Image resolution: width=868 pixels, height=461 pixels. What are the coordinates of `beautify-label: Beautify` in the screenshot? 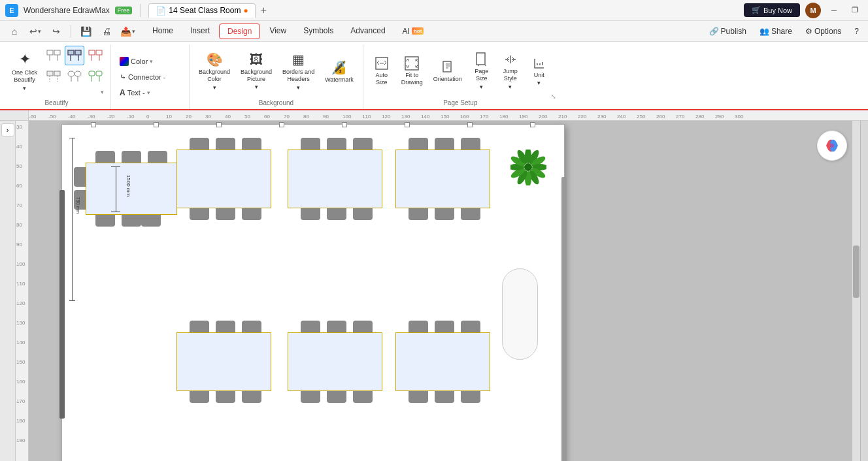 It's located at (56, 103).